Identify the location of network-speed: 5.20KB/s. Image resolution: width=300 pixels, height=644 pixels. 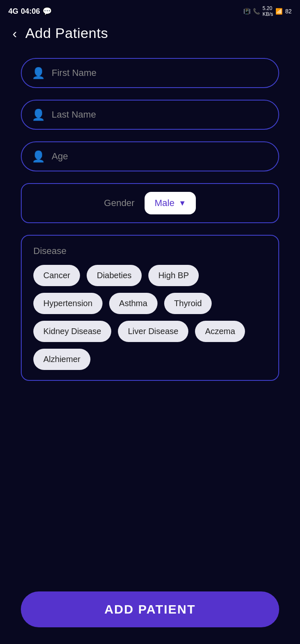
(268, 11).